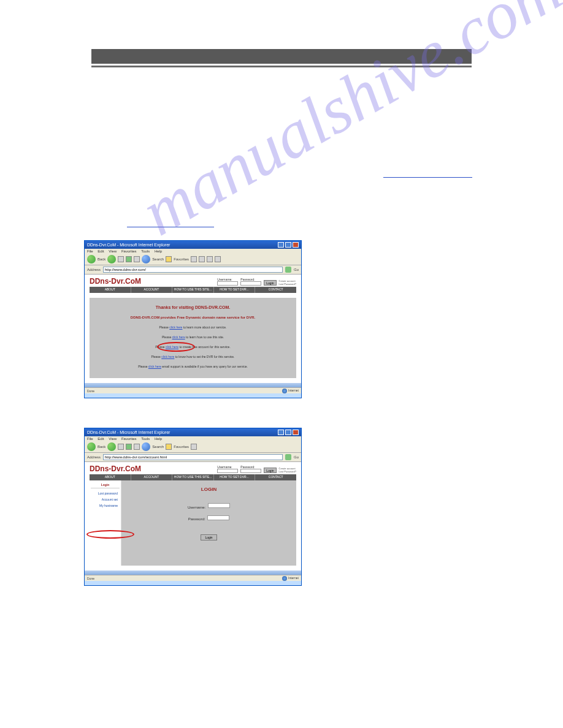 Image resolution: width=563 pixels, height=728 pixels. Describe the element at coordinates (282, 56) in the screenshot. I see `doc-header-bar` at that location.